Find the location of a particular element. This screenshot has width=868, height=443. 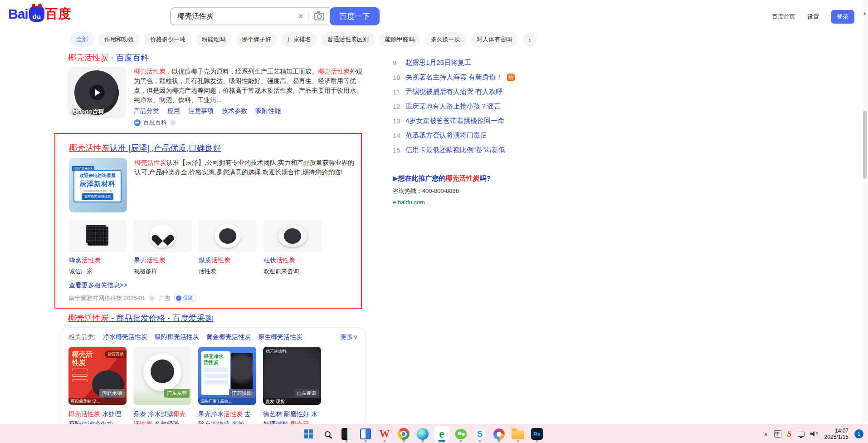

scrollbar-track is located at coordinates (865, 212).